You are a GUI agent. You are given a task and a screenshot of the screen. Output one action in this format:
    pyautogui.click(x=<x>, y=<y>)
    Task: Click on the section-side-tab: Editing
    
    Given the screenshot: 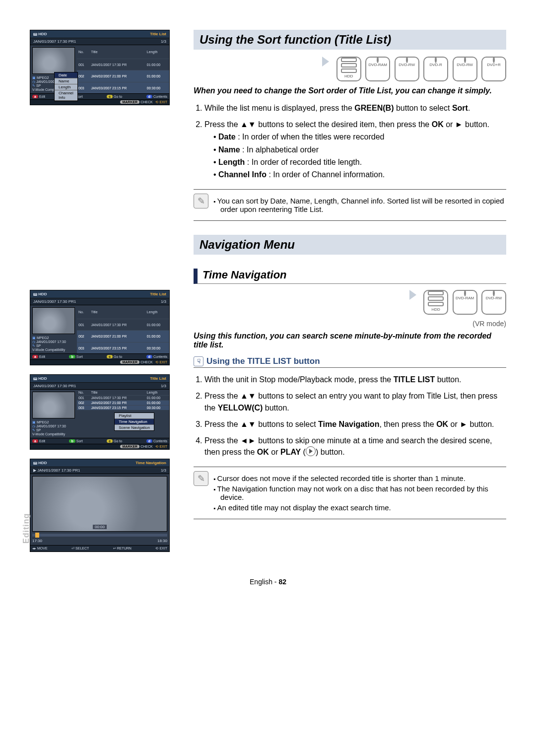 What is the action you would take?
    pyautogui.click(x=26, y=528)
    